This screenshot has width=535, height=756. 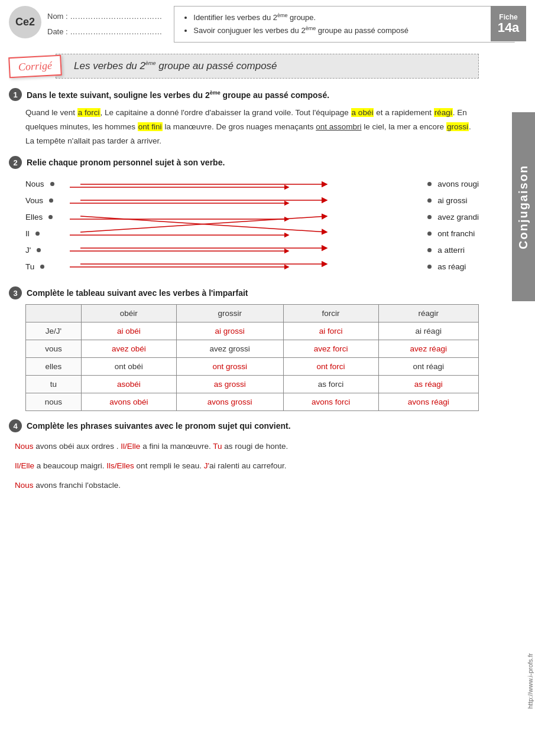 What do you see at coordinates (25, 465) in the screenshot?
I see `pronoun-ilelle-p2: Il/Elle` at bounding box center [25, 465].